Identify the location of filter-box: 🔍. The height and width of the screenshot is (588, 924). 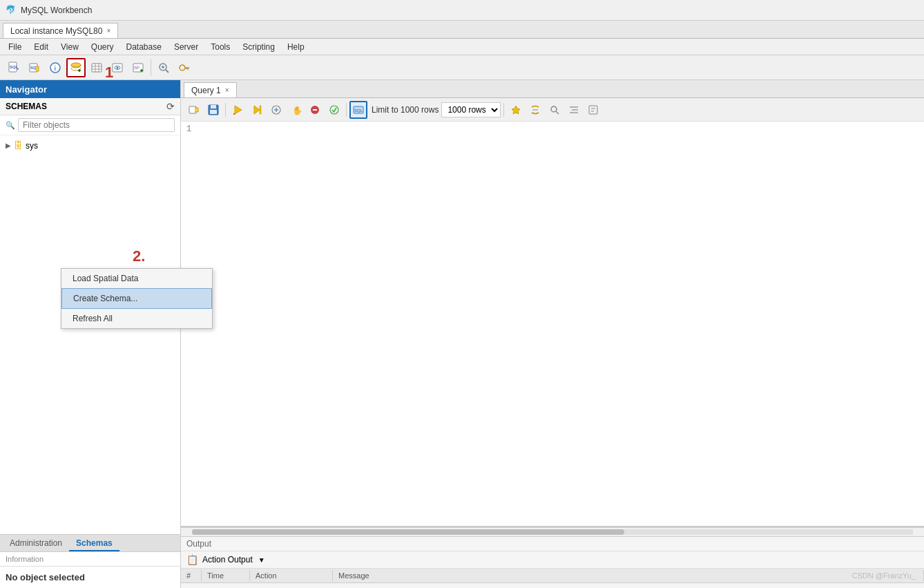
(90, 126).